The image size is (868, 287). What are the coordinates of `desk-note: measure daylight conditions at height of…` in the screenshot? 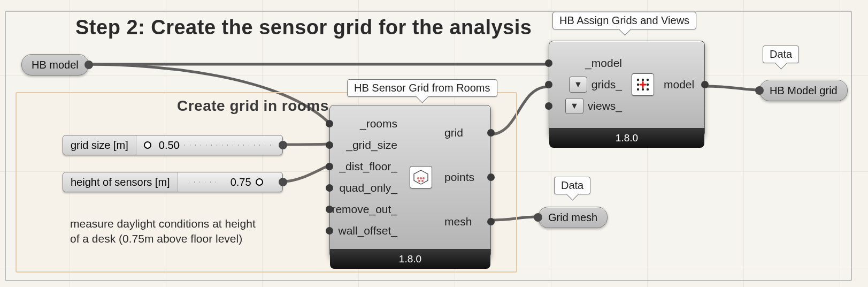 It's located at (163, 231).